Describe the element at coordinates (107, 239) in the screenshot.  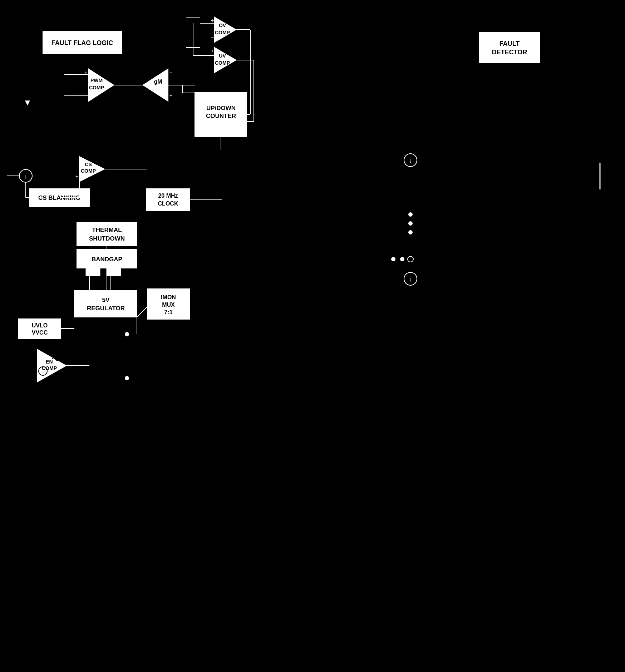
I see `svg-text: SHUTDOWN` at that location.